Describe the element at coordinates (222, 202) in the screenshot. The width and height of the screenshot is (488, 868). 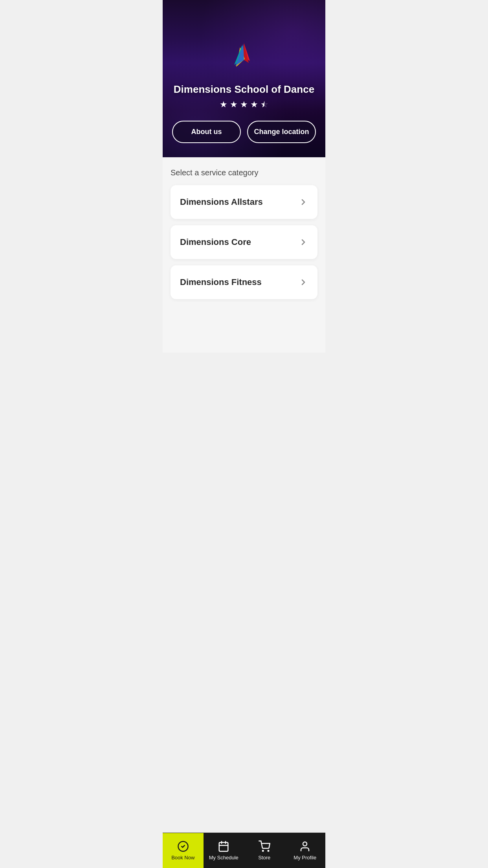
I see `category-name-allstars: Dimensions Allstars` at that location.